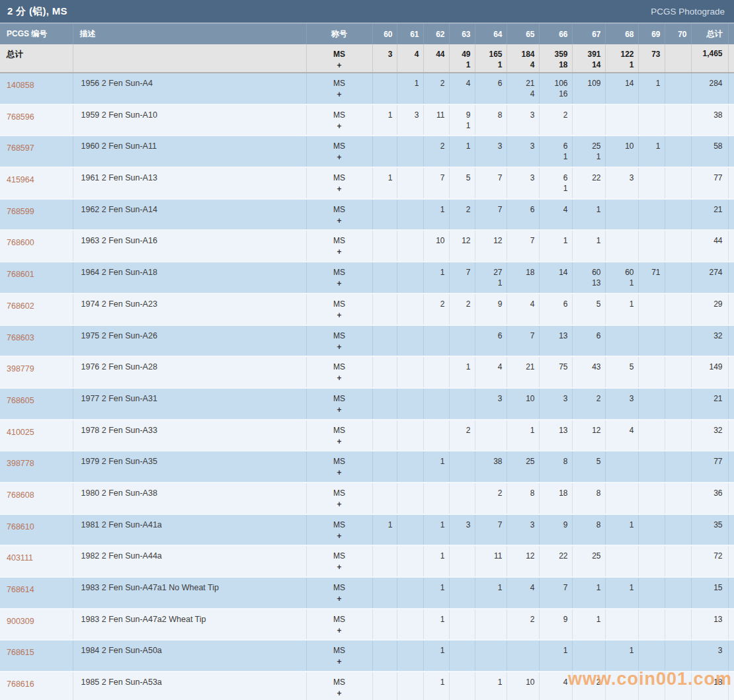 The width and height of the screenshot is (734, 700). Describe the element at coordinates (367, 686) in the screenshot. I see `table-row: 7686161985 2 Fen Sun-A53aMS+11104218` at that location.